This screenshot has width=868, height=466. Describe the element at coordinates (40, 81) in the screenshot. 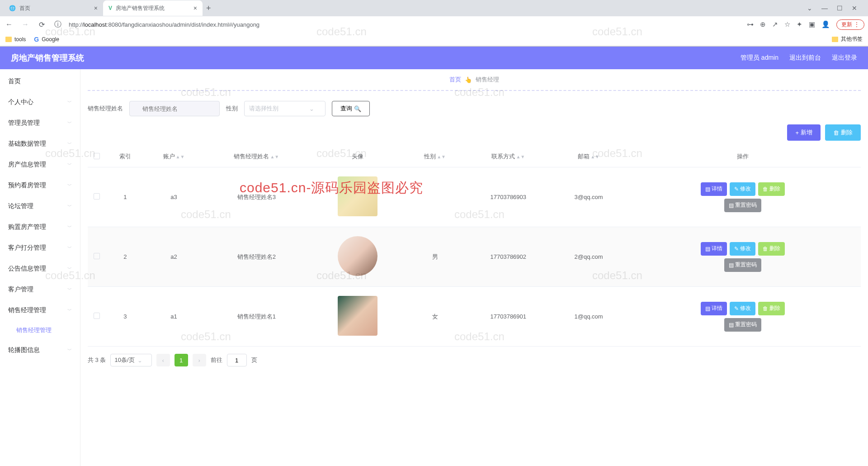

I see `sidebar-item-home: 首页` at that location.